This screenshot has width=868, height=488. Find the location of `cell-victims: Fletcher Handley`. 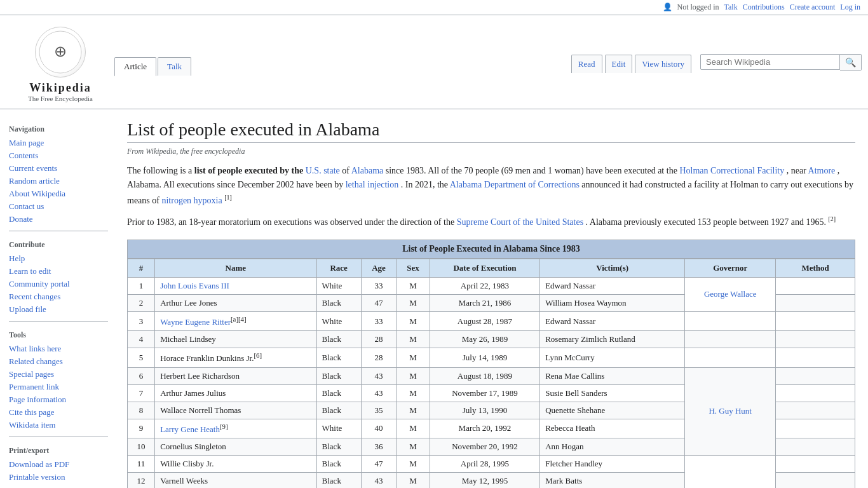

cell-victims: Fletcher Handley is located at coordinates (613, 464).